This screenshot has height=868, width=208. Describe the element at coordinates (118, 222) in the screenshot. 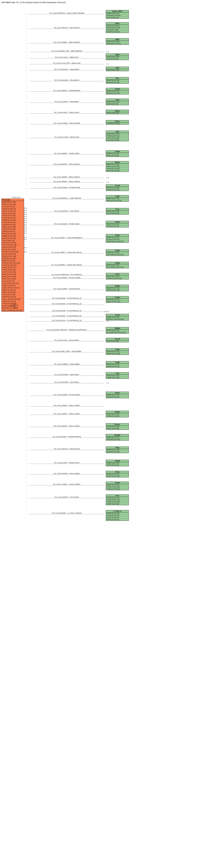

I see `target-table-header: TCN00` at that location.